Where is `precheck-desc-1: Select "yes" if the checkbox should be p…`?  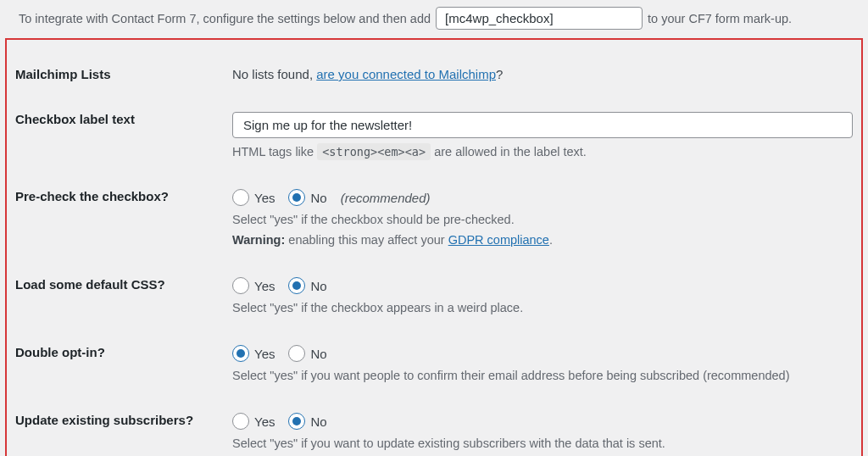
precheck-desc-1: Select "yes" if the checkbox should be p… is located at coordinates (542, 220).